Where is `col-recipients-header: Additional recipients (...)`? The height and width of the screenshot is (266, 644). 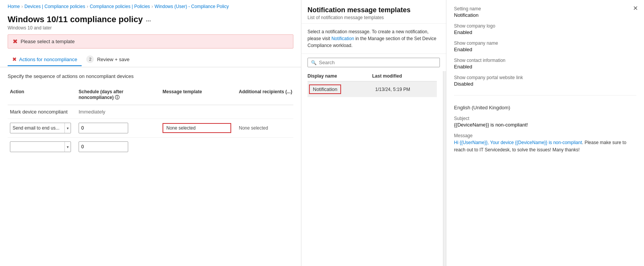
col-recipients-header: Additional recipients (...) is located at coordinates (269, 95).